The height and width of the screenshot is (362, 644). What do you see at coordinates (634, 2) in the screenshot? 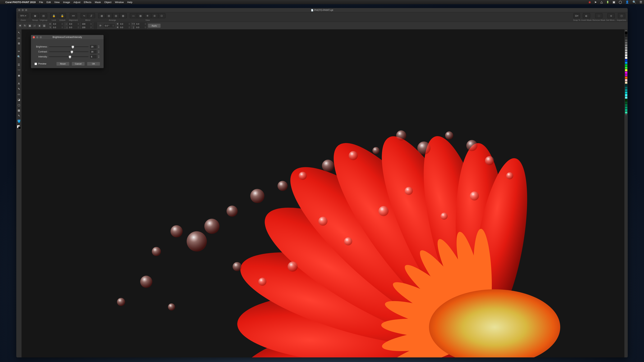
I see `status-spotlight-icon: 🔍` at bounding box center [634, 2].